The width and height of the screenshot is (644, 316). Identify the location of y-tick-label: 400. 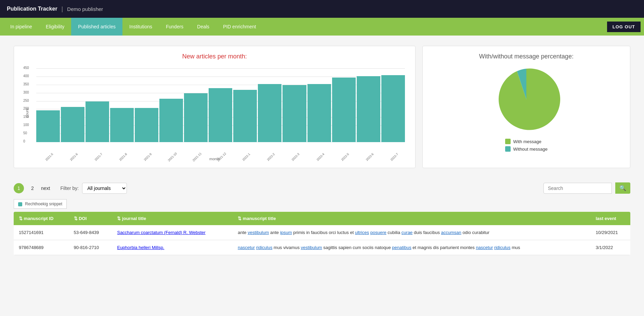
(26, 76).